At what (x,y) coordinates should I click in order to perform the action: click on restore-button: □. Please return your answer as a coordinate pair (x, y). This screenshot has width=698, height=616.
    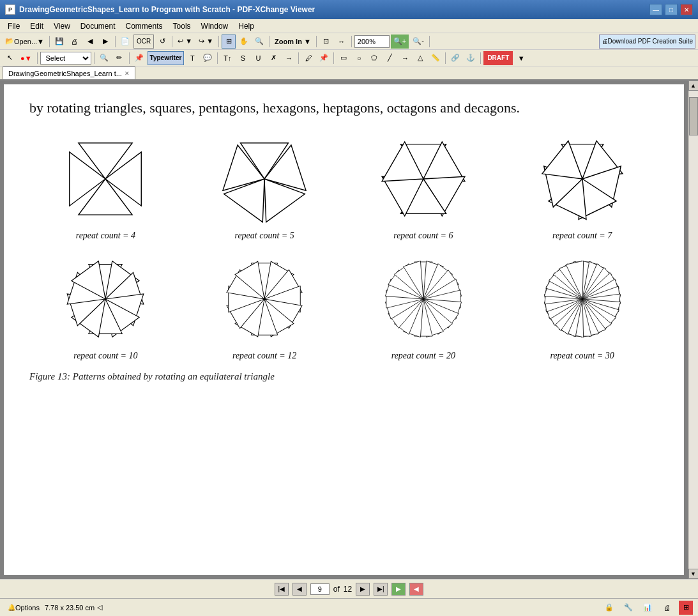
    Looking at the image, I should click on (671, 10).